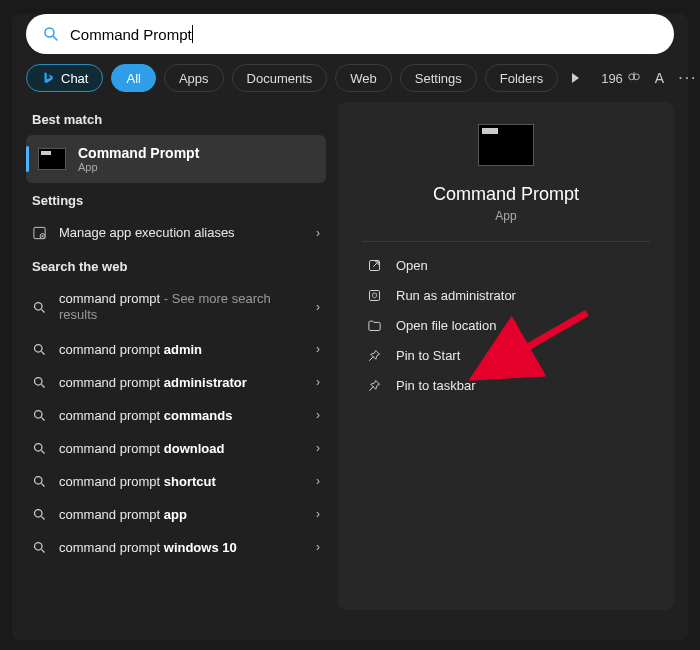 The width and height of the screenshot is (700, 650). What do you see at coordinates (506, 145) in the screenshot?
I see `preview-app-icon` at bounding box center [506, 145].